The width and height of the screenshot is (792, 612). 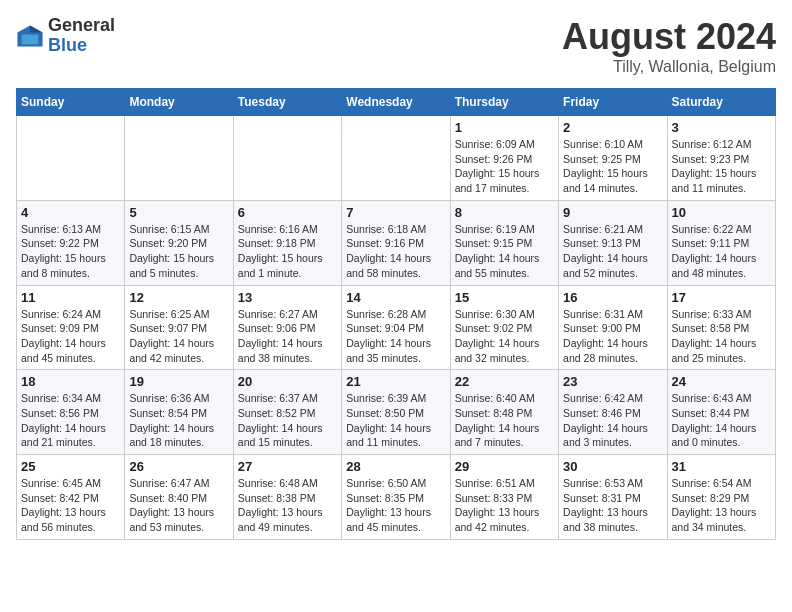 What do you see at coordinates (82, 36) in the screenshot?
I see `logo-text: General Blue` at bounding box center [82, 36].